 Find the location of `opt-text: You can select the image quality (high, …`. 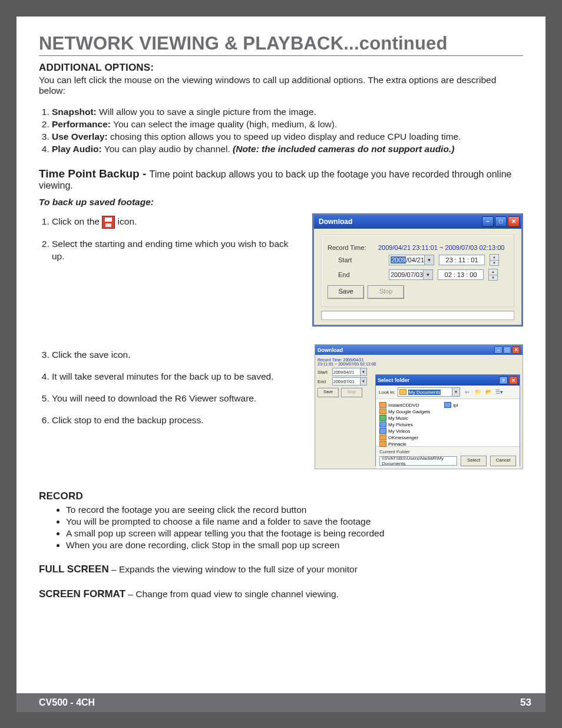

opt-text: You can select the image quality (high, … is located at coordinates (224, 124).